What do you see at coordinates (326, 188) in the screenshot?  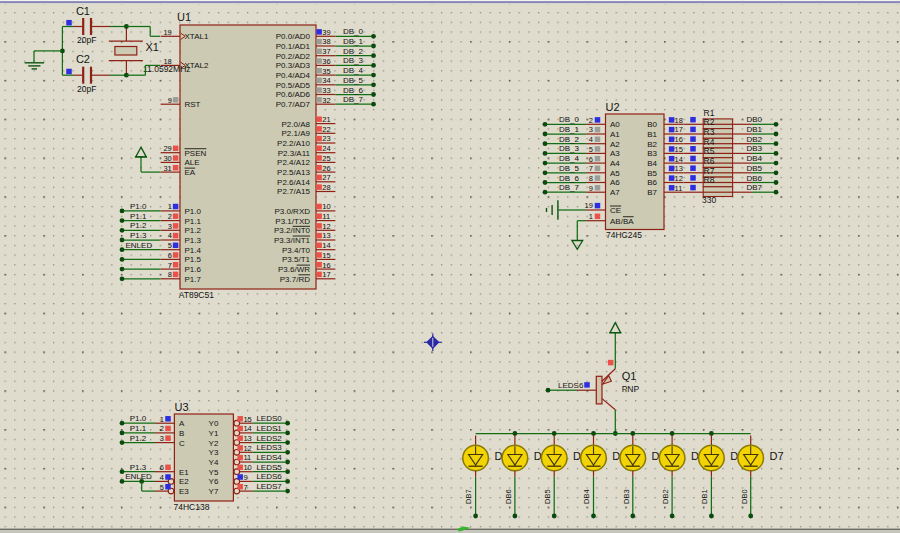 I see `pin-number: 28` at bounding box center [326, 188].